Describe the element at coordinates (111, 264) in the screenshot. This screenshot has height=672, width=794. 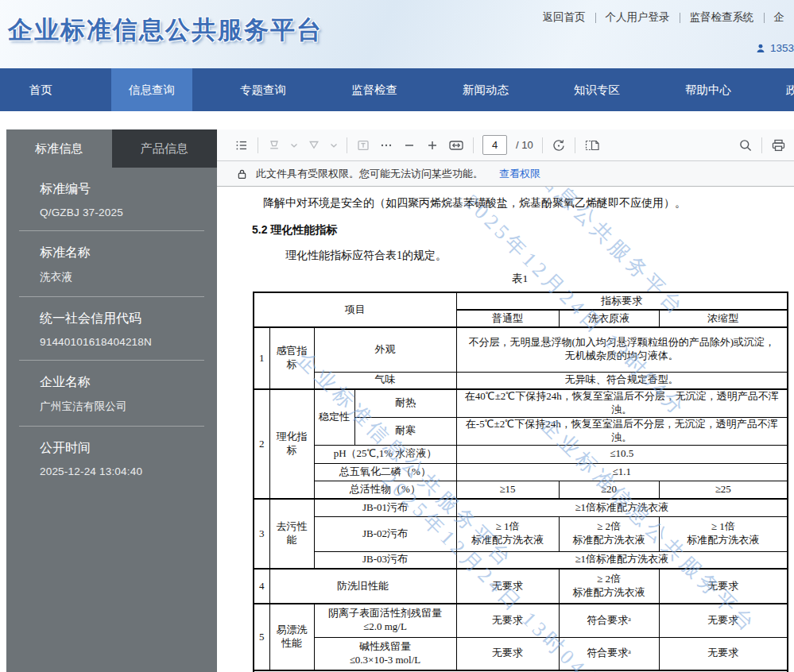
I see `field-standard-name: 标准名称 洗衣液` at that location.